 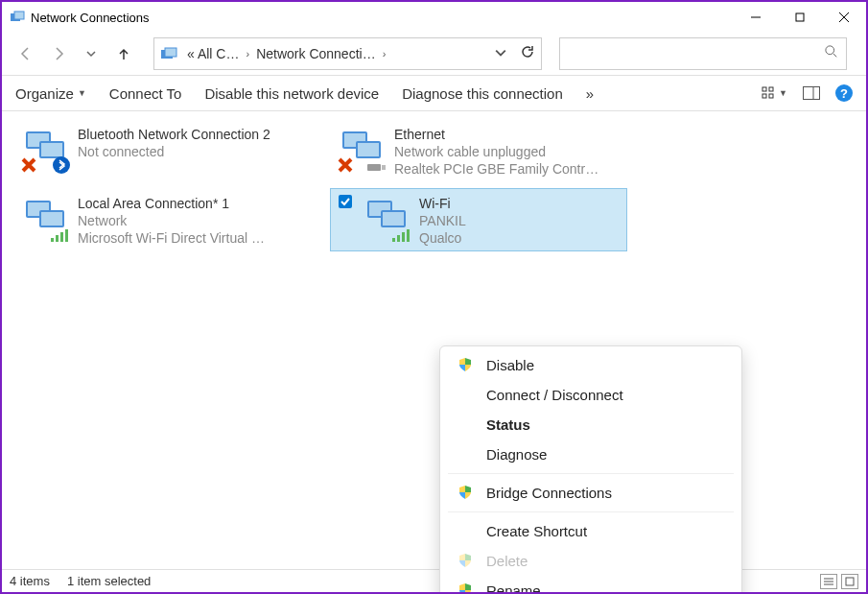 I want to click on connection-detail: Microsoft Wi-Fi Direct Virtual …, so click(x=171, y=238).